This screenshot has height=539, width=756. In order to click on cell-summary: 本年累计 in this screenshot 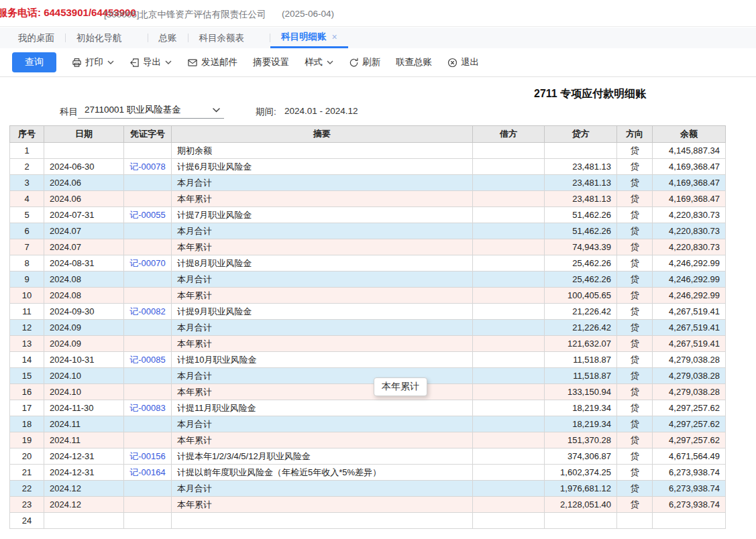, I will do `click(322, 247)`.